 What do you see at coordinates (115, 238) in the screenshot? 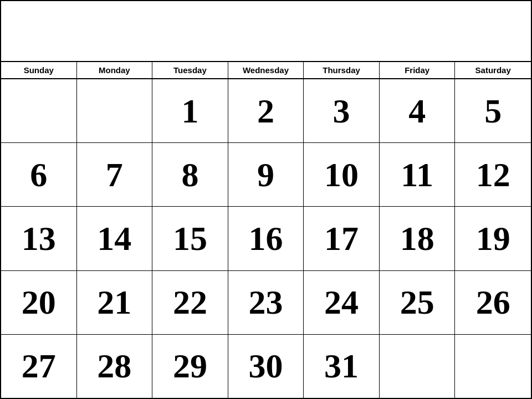
I see `day-cell-14: 14` at bounding box center [115, 238].